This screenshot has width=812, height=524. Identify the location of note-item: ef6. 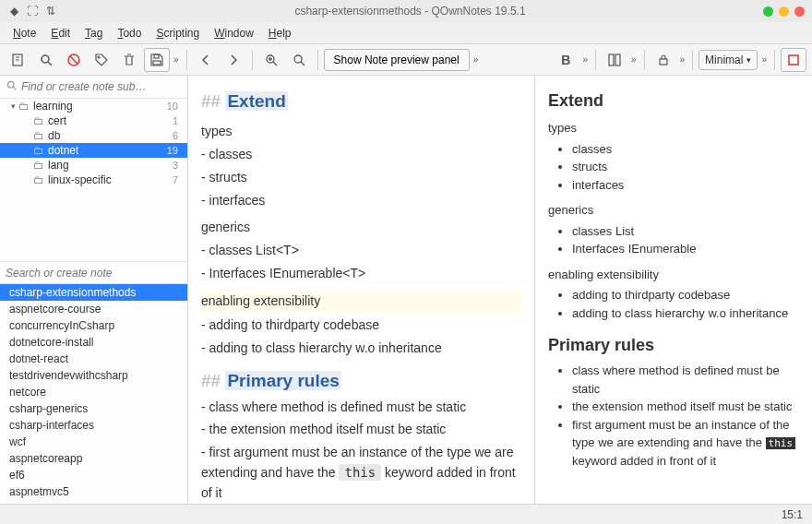
(94, 475).